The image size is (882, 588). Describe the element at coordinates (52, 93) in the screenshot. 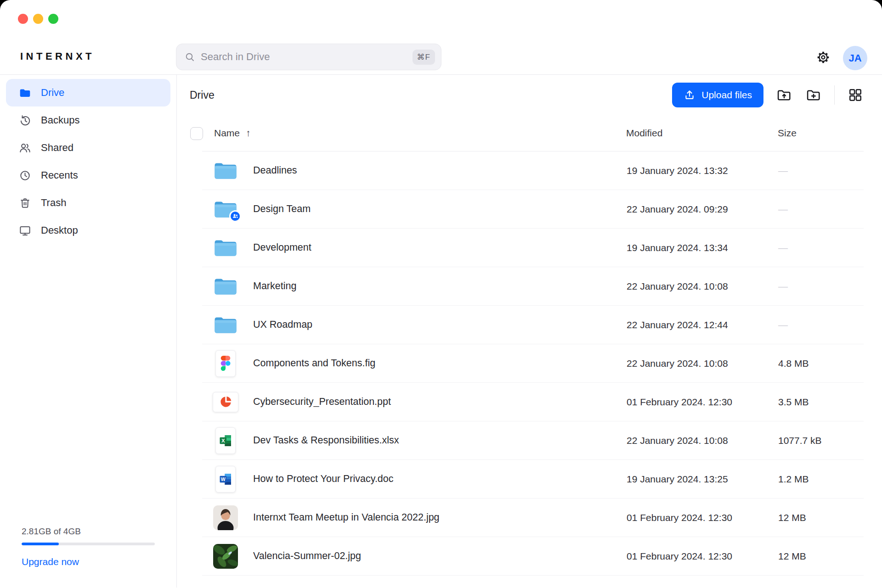

I see `sidebar-item-label: Drive` at that location.